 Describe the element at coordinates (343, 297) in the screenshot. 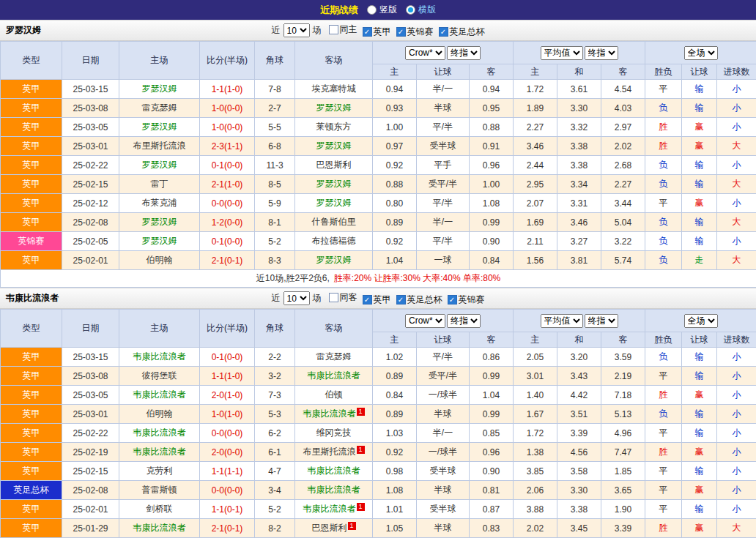

I see `filter-checkbox: 同客` at that location.